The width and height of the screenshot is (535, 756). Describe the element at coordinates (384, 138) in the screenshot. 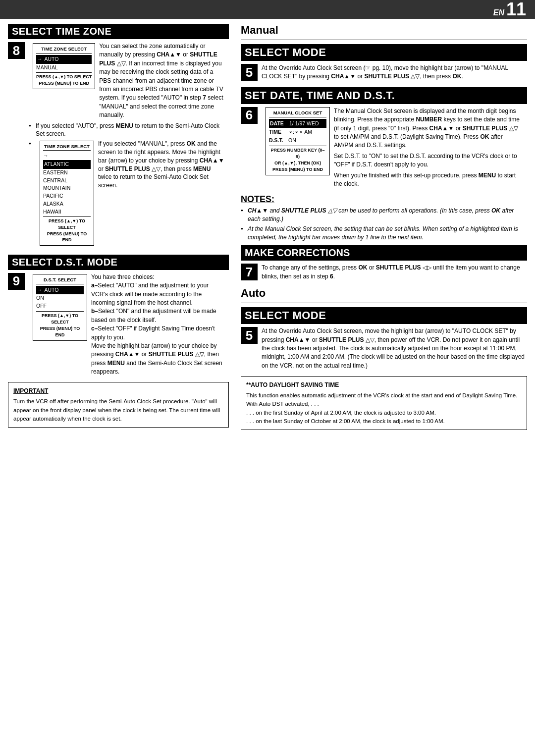

I see `section-6-block: SET DATE, TIME AND D.S.T. 6 MANUAL CLOCK…` at that location.